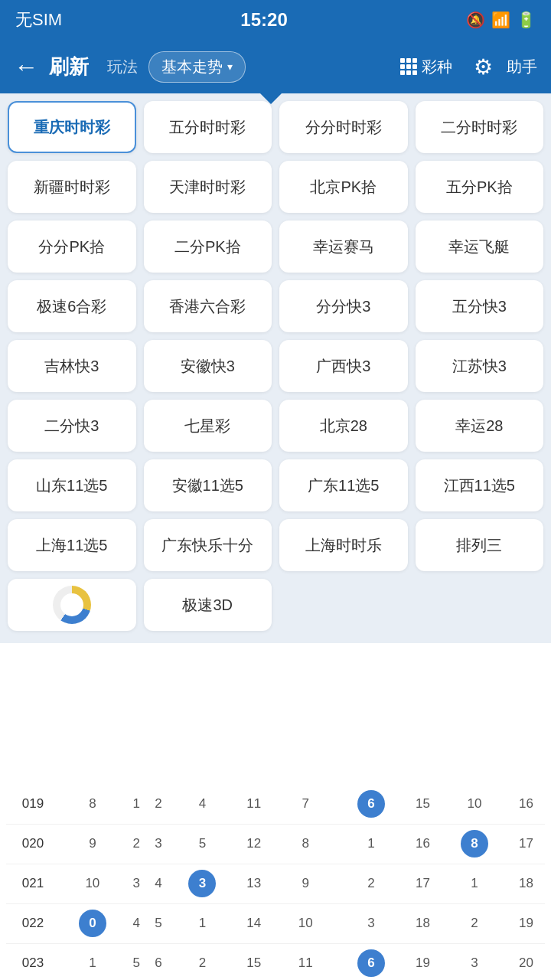 The image size is (551, 980). Describe the element at coordinates (72, 306) in the screenshot. I see `lottery-item-js6: 极速6合彩` at that location.